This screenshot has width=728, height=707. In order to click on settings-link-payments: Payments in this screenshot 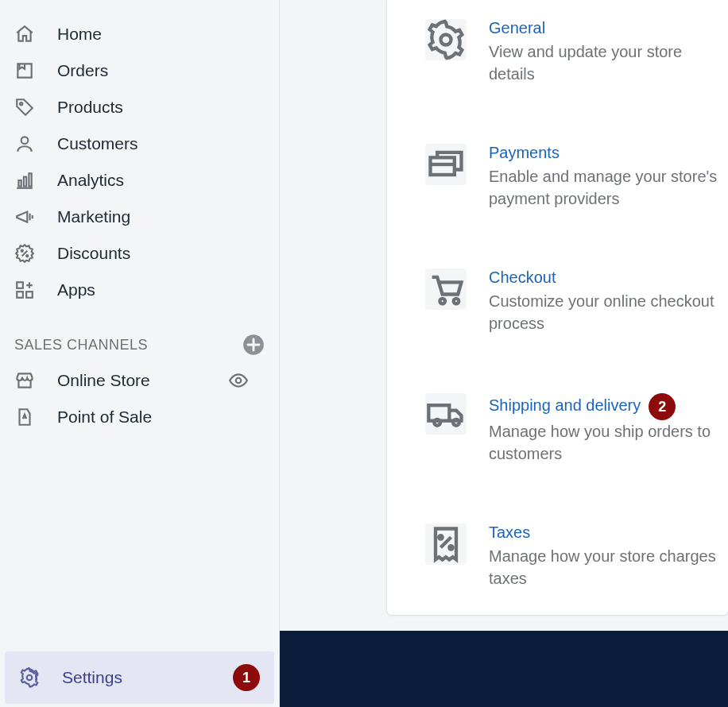, I will do `click(525, 153)`.